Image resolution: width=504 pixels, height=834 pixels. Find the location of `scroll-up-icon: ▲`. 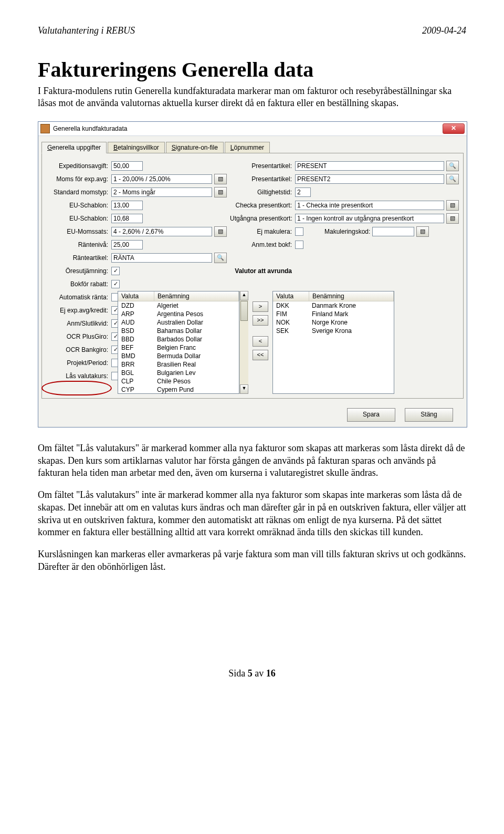

scroll-up-icon: ▲ is located at coordinates (244, 296).